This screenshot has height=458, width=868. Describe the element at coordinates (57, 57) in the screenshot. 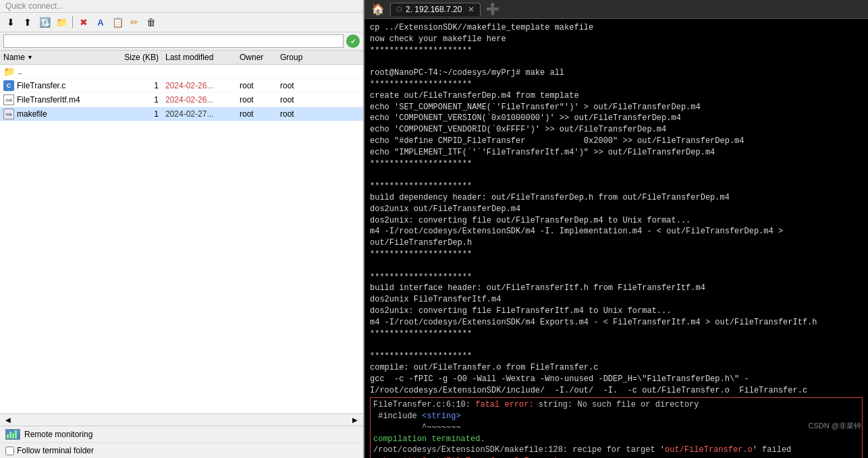

I see `col-name-header: Name ▼` at that location.